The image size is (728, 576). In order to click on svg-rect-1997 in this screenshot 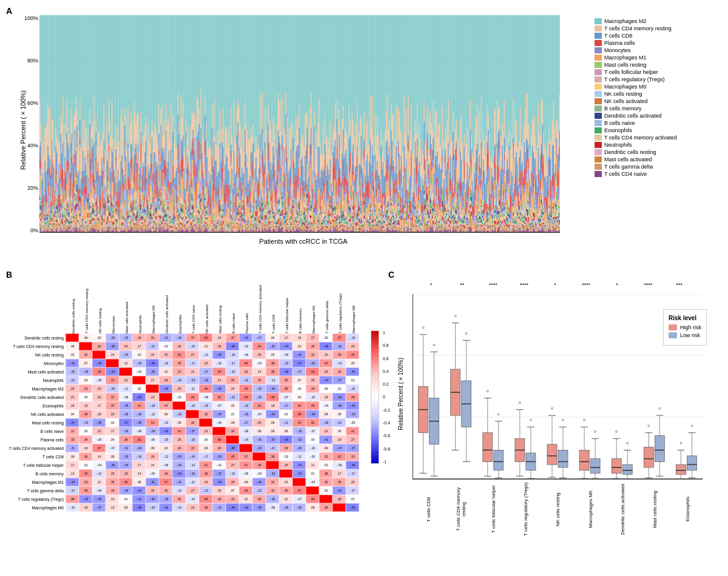, I will do `click(141, 153)`.